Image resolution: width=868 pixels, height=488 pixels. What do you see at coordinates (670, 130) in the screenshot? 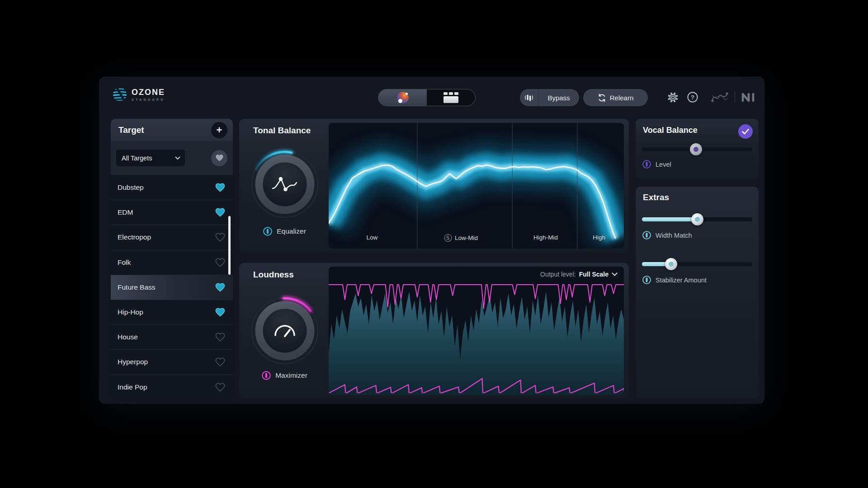
I see `vocal-balance-title: Vocal Balance` at bounding box center [670, 130].